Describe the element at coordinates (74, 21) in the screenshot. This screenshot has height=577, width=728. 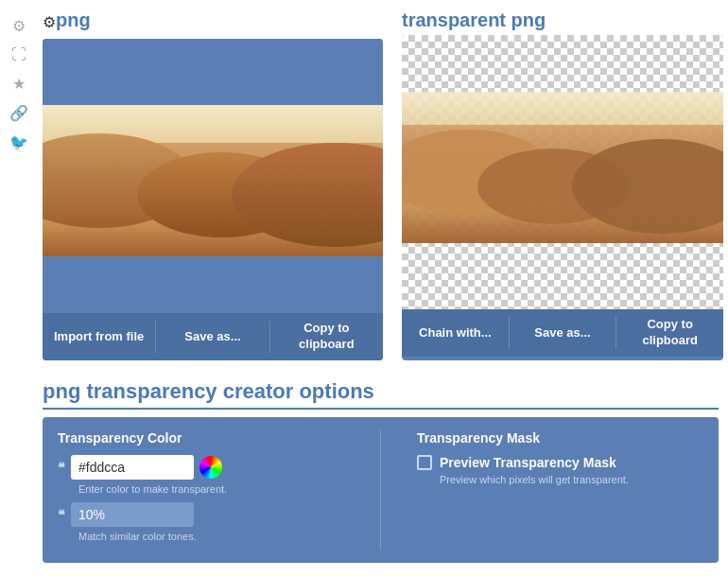
I see `left-panel-title: png` at that location.